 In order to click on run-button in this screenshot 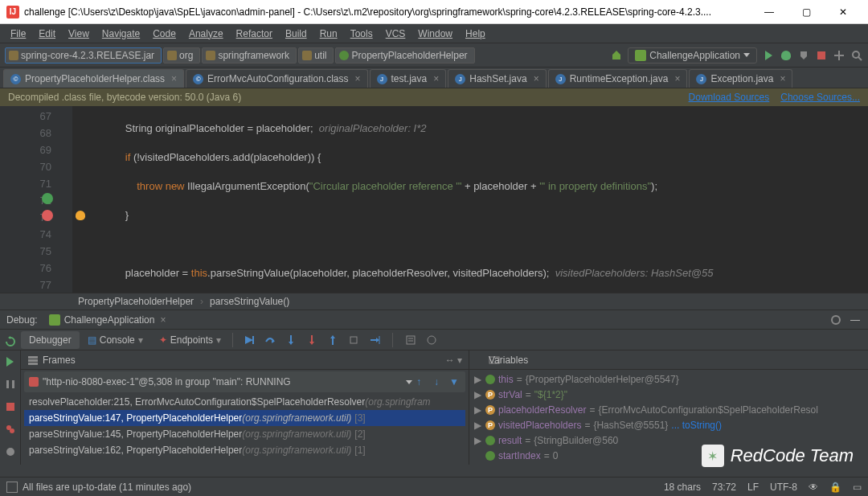, I will do `click(768, 55)`.